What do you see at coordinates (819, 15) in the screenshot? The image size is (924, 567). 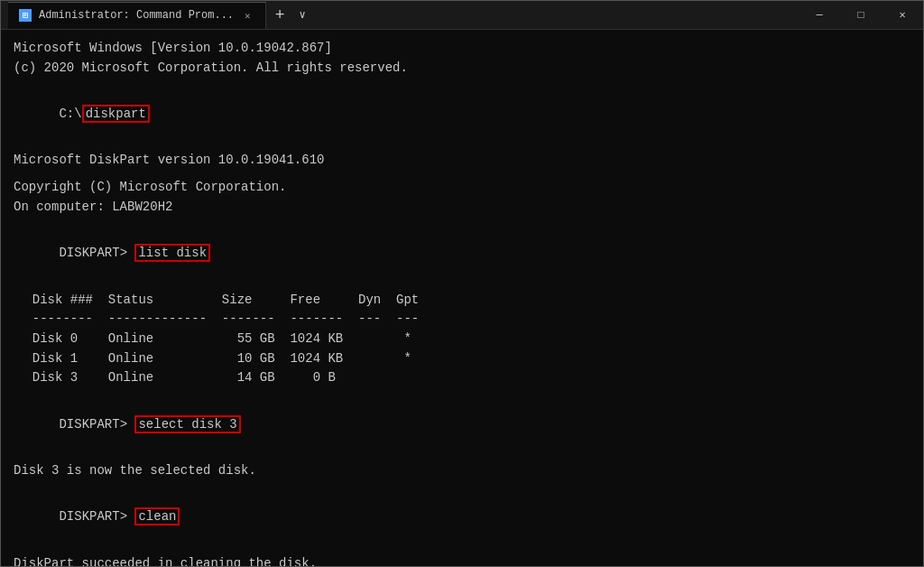 I see `minimize-button: ─` at bounding box center [819, 15].